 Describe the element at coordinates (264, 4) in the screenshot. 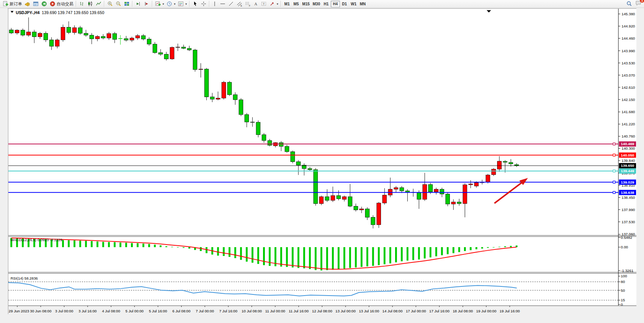

I see `text-label-button: T` at that location.